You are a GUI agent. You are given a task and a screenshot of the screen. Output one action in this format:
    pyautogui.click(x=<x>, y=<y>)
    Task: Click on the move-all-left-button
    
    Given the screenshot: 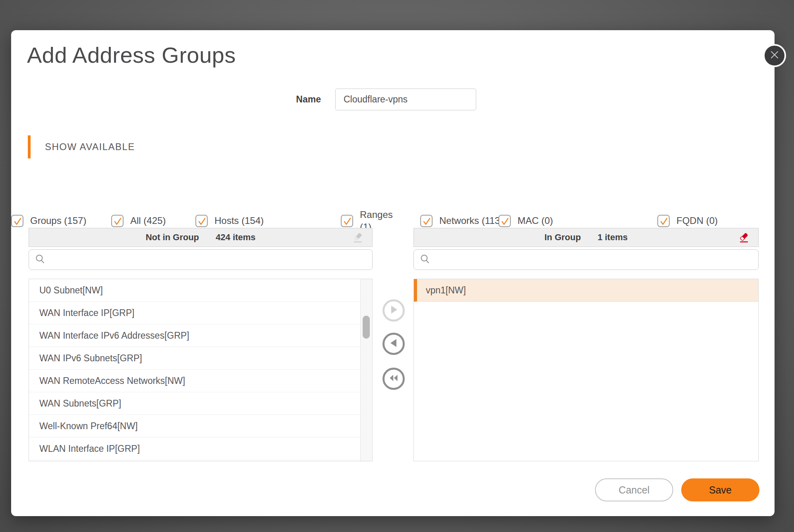 What is the action you would take?
    pyautogui.click(x=394, y=379)
    